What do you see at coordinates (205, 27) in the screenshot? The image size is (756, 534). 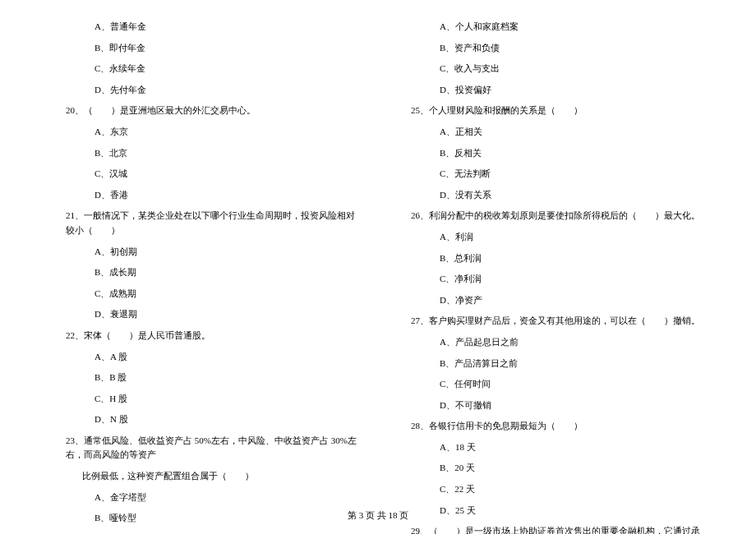 I see `option-item: A、普通年金` at bounding box center [205, 27].